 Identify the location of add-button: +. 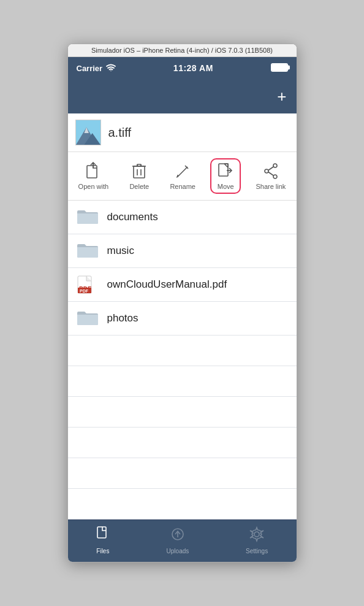
(282, 96).